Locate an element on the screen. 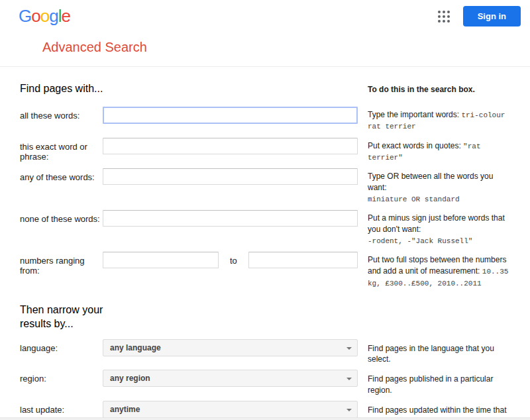 The height and width of the screenshot is (420, 530). logo-letter: g is located at coordinates (53, 16).